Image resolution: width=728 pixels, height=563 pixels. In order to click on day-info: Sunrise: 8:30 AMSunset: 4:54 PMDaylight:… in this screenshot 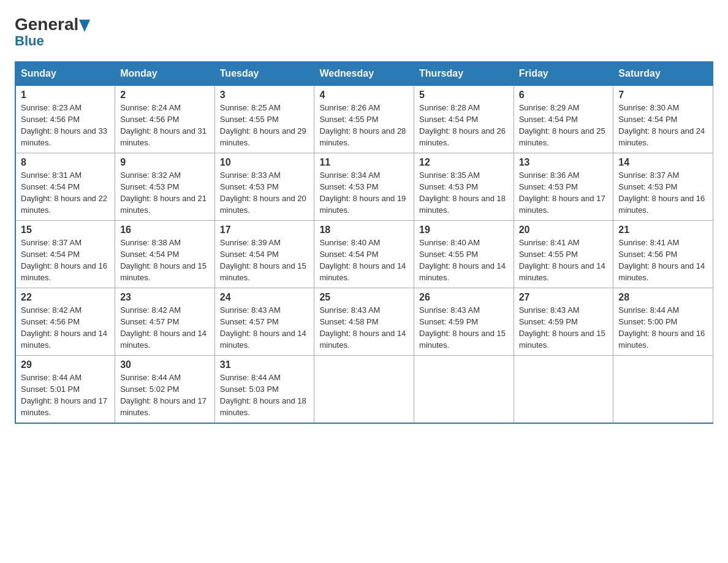, I will do `click(663, 125)`.